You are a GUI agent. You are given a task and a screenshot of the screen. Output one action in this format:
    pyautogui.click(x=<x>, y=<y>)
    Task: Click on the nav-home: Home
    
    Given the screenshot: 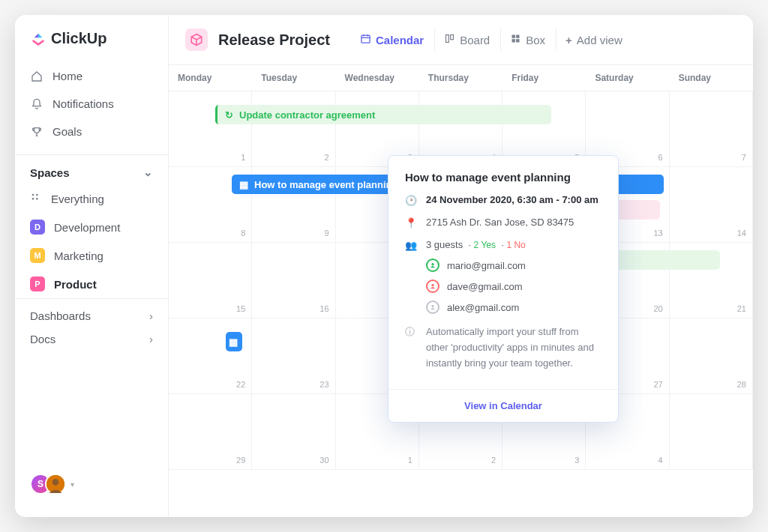 What is the action you would take?
    pyautogui.click(x=92, y=76)
    